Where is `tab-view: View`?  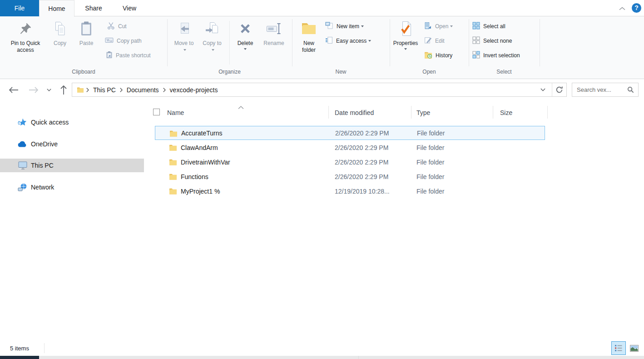
tab-view: View is located at coordinates (129, 8).